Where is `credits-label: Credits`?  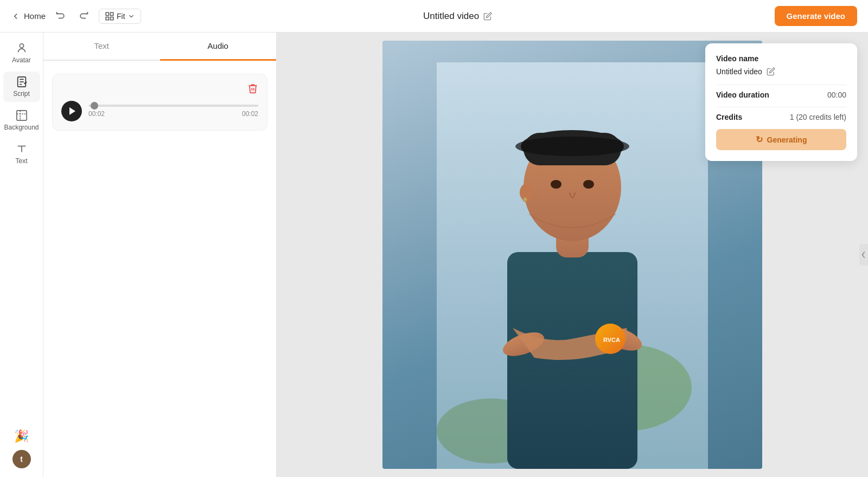 credits-label: Credits is located at coordinates (729, 117).